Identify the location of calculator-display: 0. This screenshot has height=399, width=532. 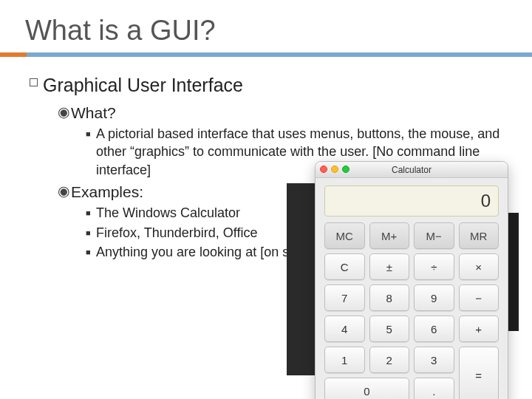
(412, 201).